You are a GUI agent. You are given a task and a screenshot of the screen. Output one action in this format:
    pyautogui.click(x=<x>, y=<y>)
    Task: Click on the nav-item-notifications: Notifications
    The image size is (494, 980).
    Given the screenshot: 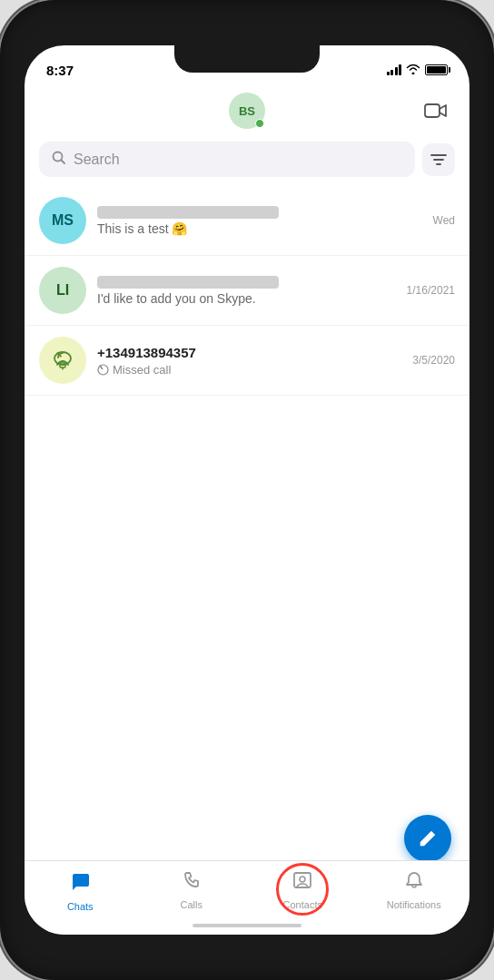 What is the action you would take?
    pyautogui.click(x=414, y=890)
    